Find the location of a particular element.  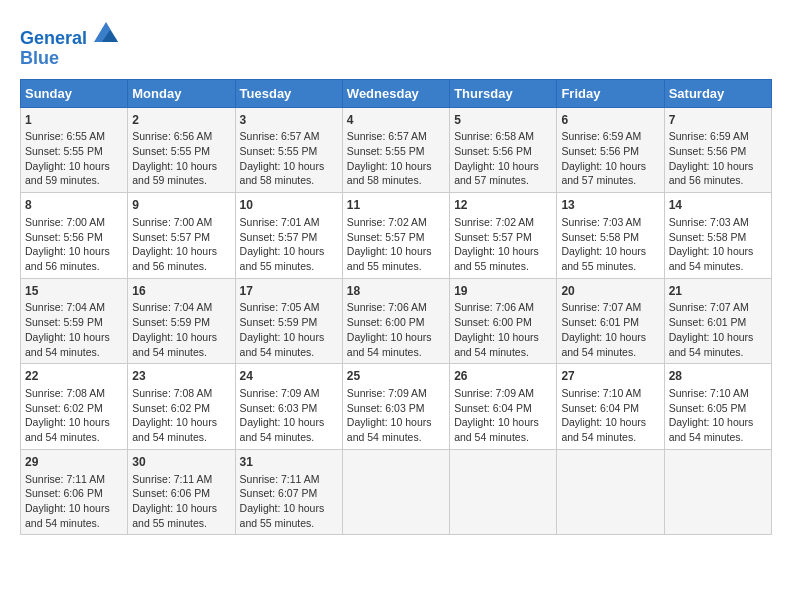

calendar-cell: 8Sunrise: 7:00 AMSunset: 5:56 PMDaylight… is located at coordinates (74, 236).